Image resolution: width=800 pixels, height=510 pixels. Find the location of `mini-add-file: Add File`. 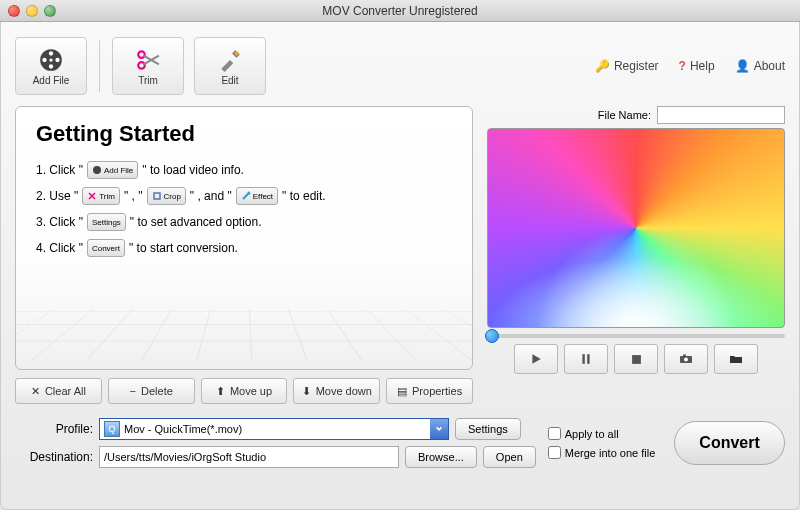

mini-add-file: Add File is located at coordinates (112, 170).